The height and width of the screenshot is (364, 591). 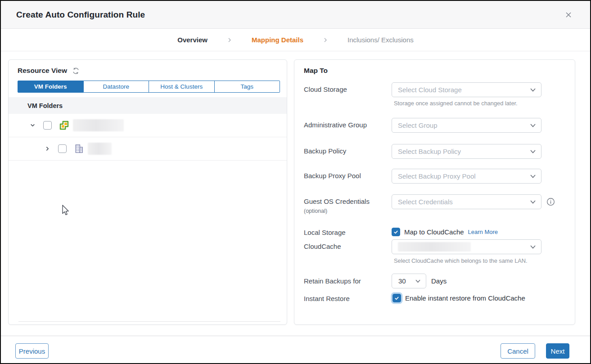 I want to click on cloud-storage-label: Cloud Storage, so click(x=325, y=89).